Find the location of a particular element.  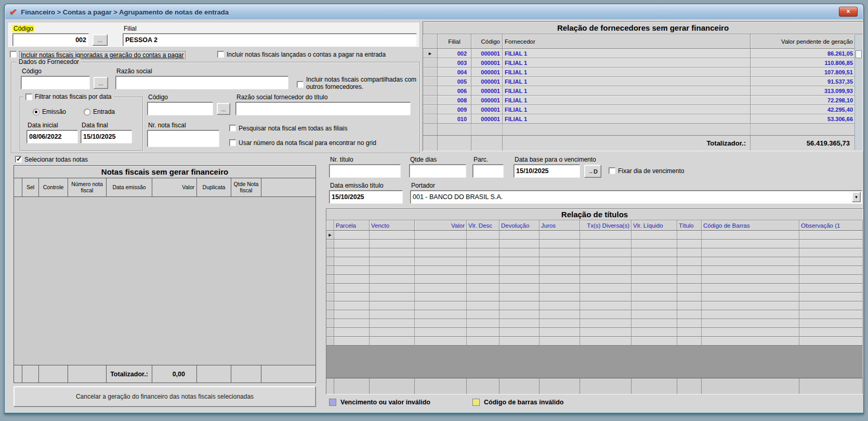

fornecedor-row: 009000001FILIAL 142.295,40 is located at coordinates (639, 110).